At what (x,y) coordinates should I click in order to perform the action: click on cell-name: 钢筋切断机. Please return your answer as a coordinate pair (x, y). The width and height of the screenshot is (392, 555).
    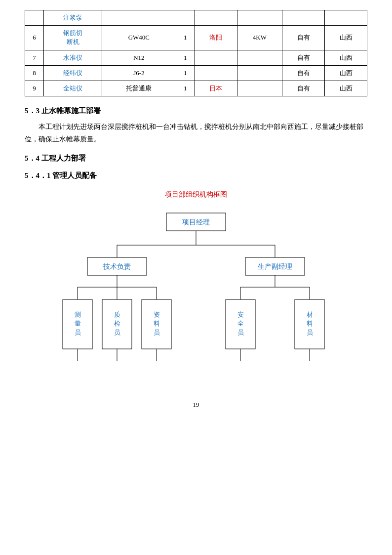
    Looking at the image, I should click on (73, 38).